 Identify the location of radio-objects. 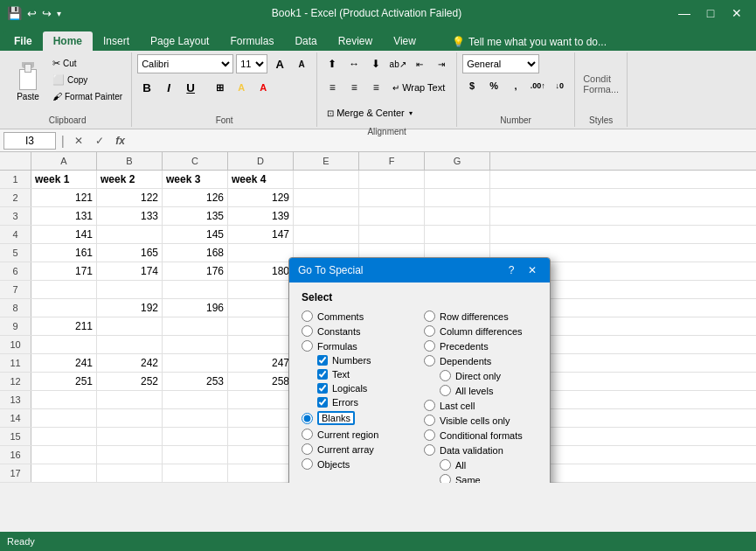
(308, 464).